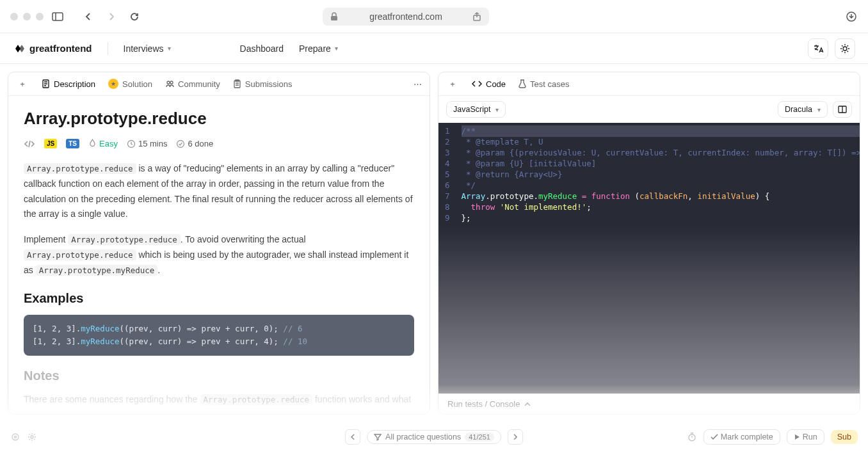  Describe the element at coordinates (195, 143) in the screenshot. I see `completion-count: 6 done` at that location.